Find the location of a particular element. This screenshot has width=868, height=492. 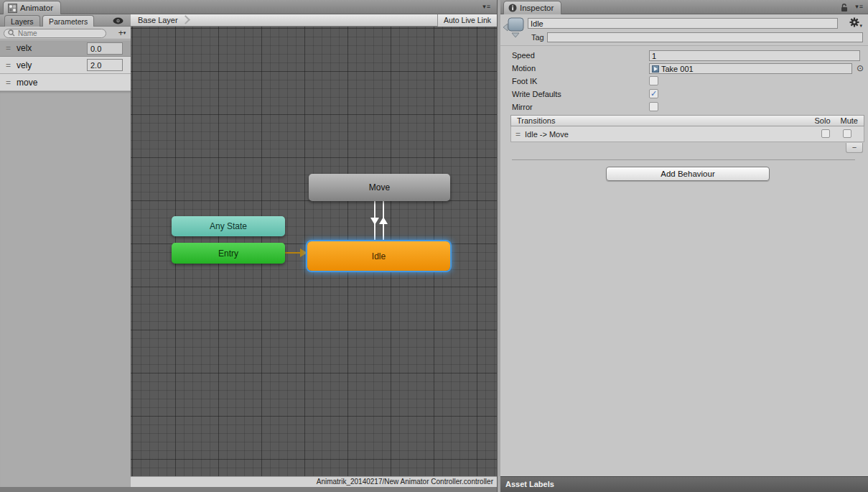

parameter-name: move is located at coordinates (27, 83).